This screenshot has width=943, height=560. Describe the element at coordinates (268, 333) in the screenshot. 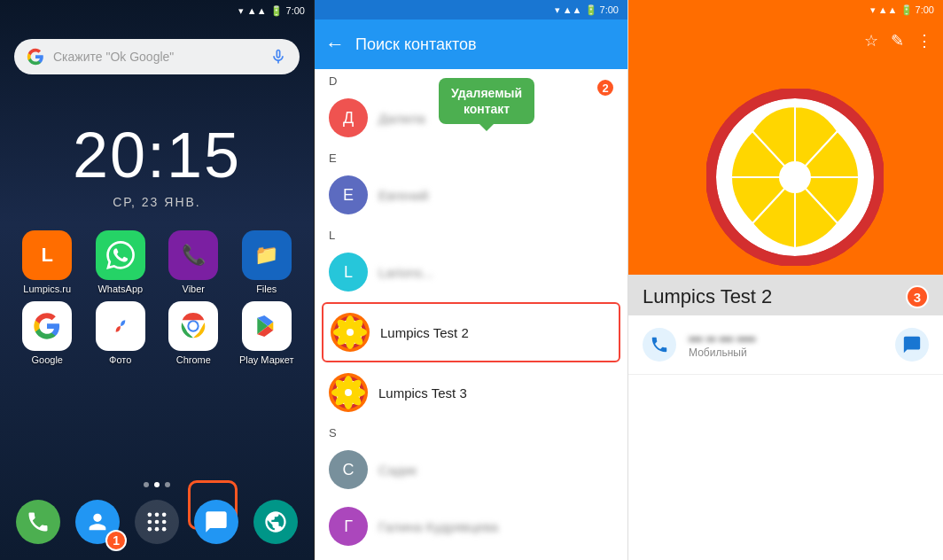

I see `app-play-market: Play Маркет` at that location.